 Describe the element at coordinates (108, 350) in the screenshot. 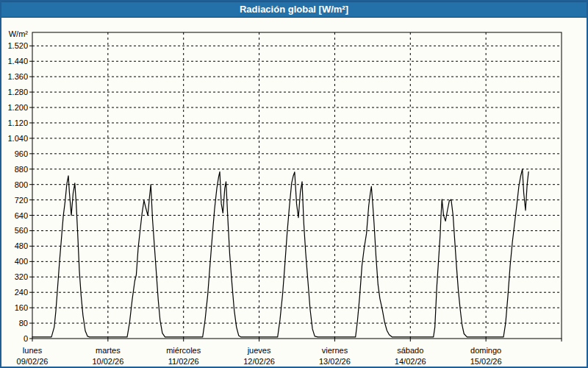

I see `x-axis-day-label: martes` at that location.